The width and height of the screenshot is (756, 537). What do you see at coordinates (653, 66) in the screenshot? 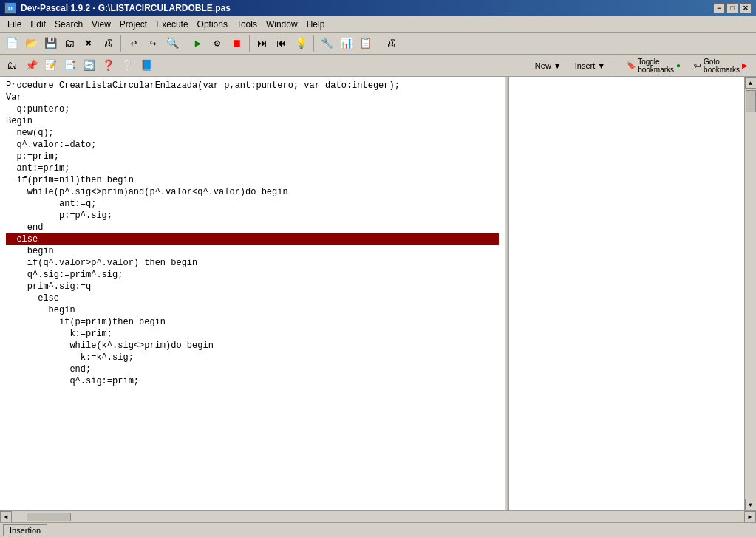
I see `toggle-bookmarks-button: 🔖 Togglebookmarks ●` at bounding box center [653, 66].